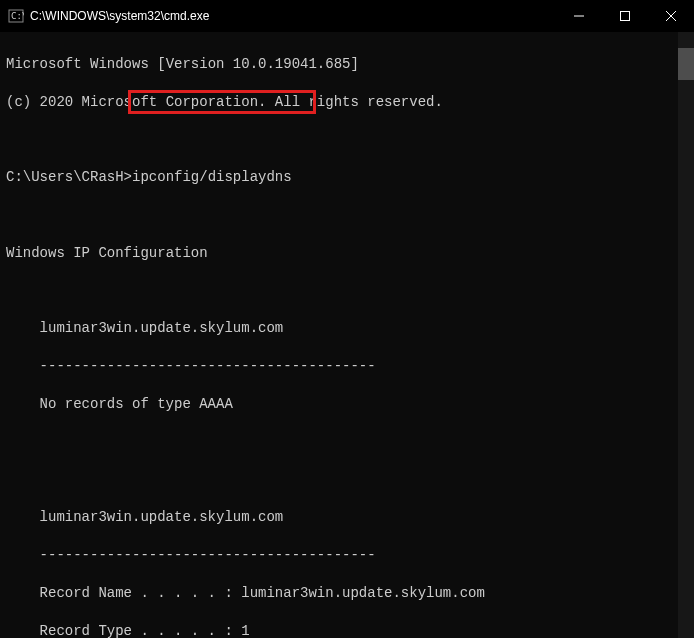 The height and width of the screenshot is (638, 694). Describe the element at coordinates (347, 254) in the screenshot. I see `config-heading: Windows IP Configuration` at that location.